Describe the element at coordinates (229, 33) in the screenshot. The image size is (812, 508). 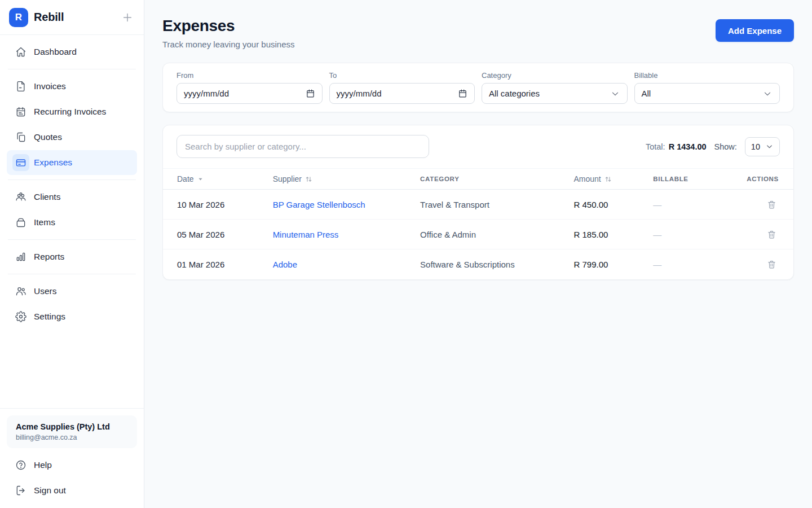
I see `page-header-text: Expenses Track money leaving your busine…` at that location.